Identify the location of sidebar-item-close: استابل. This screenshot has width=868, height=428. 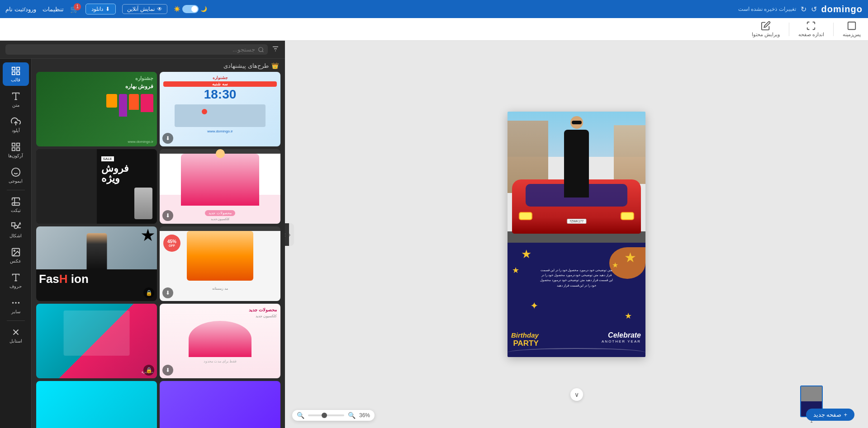
(16, 335).